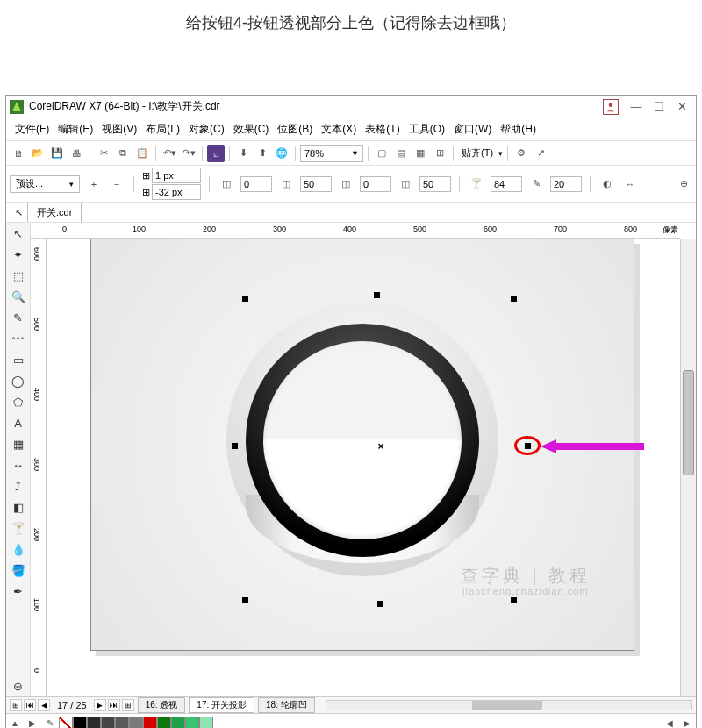 Image resolution: width=702 pixels, height=728 pixels. I want to click on ellipse-tool: ◯, so click(18, 381).